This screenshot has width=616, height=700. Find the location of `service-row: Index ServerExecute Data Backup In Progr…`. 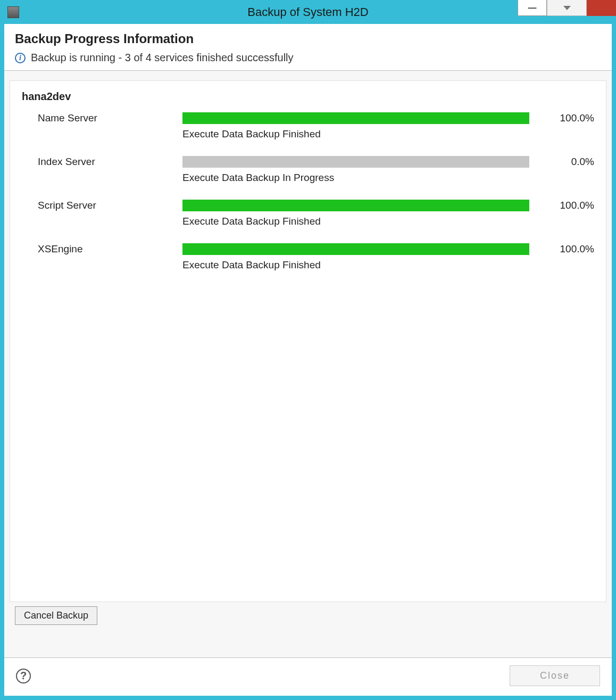

service-row: Index ServerExecute Data Backup In Progr… is located at coordinates (308, 170).